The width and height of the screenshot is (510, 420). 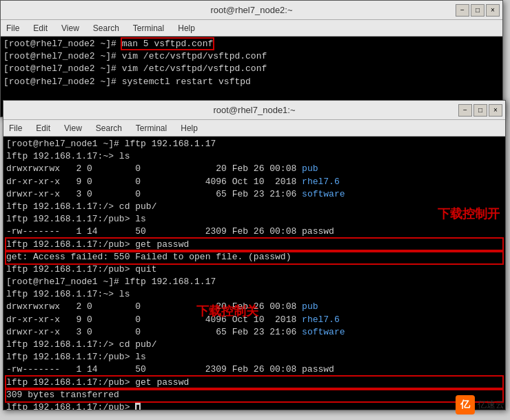 What do you see at coordinates (478, 10) in the screenshot?
I see `window-controls-node2: − □ ×` at bounding box center [478, 10].